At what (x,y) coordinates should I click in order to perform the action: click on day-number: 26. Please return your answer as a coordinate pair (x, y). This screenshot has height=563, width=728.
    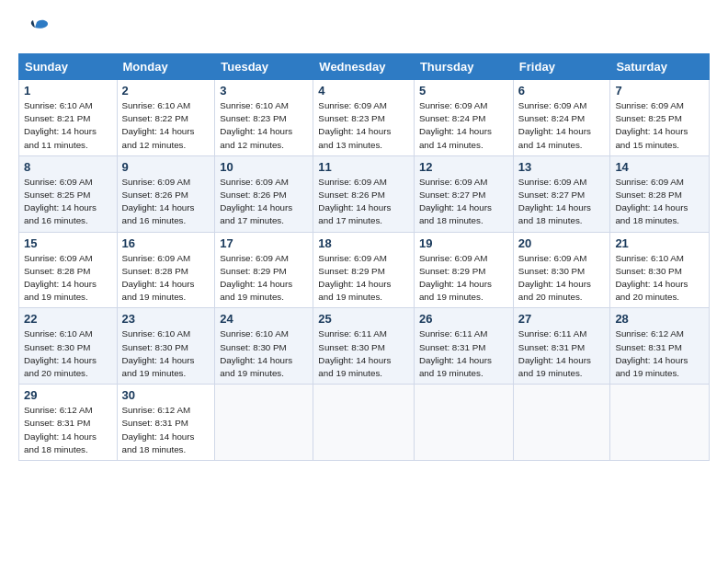
    Looking at the image, I should click on (463, 318).